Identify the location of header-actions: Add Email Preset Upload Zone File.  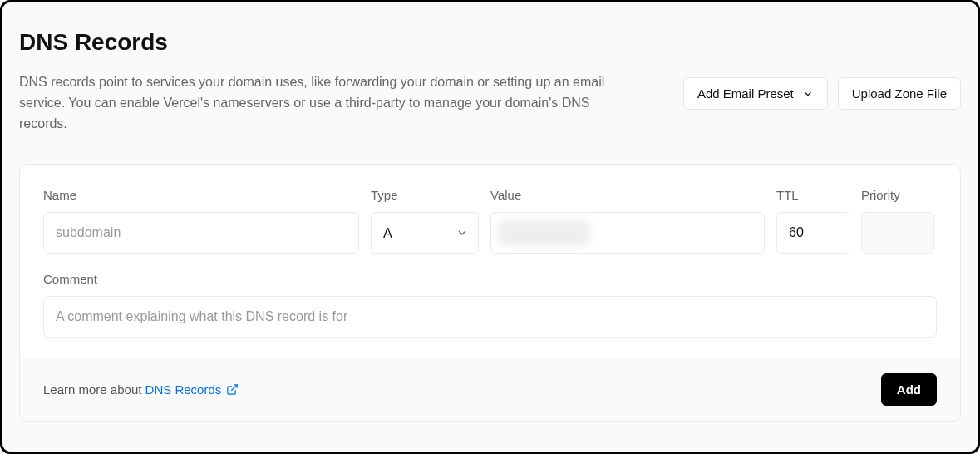
(822, 93).